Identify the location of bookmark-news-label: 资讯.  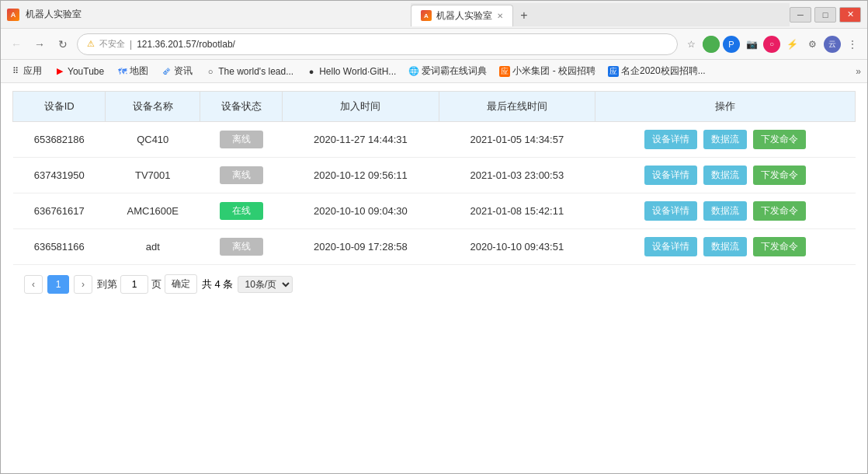
(183, 71).